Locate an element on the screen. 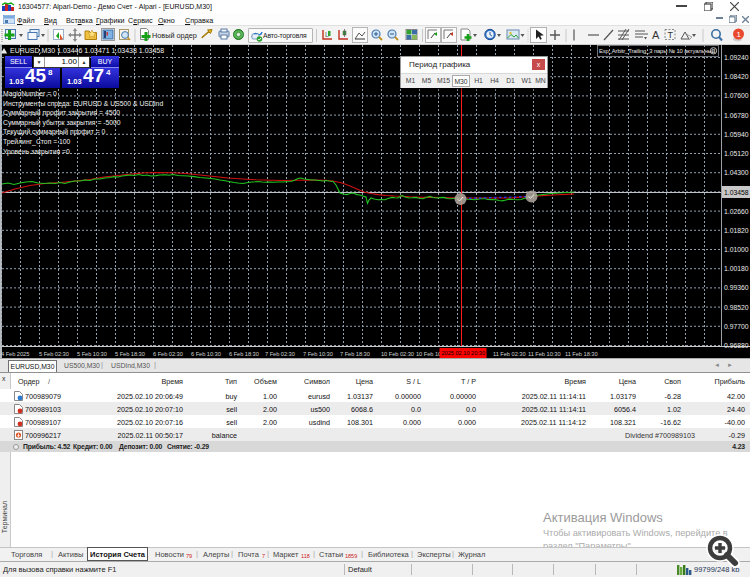 Image resolution: width=750 pixels, height=577 pixels. svg-text: 0.98520 is located at coordinates (736, 308).